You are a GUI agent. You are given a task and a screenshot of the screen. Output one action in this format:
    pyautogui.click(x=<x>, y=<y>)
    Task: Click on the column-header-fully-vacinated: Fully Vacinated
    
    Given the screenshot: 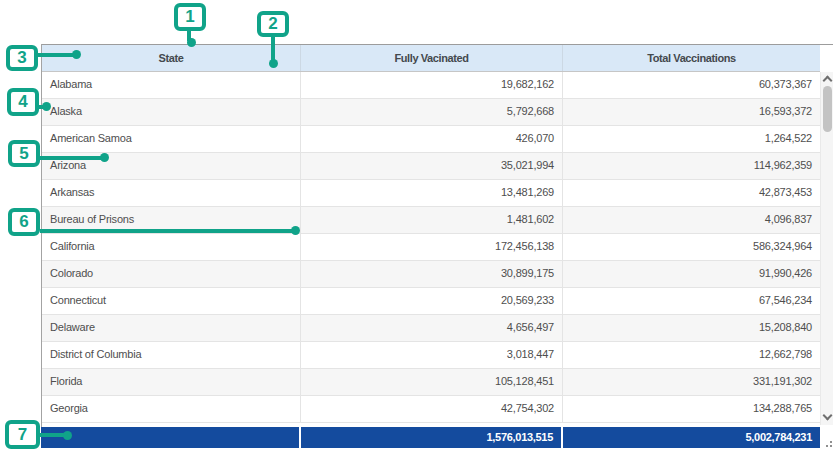 What is the action you would take?
    pyautogui.click(x=432, y=58)
    